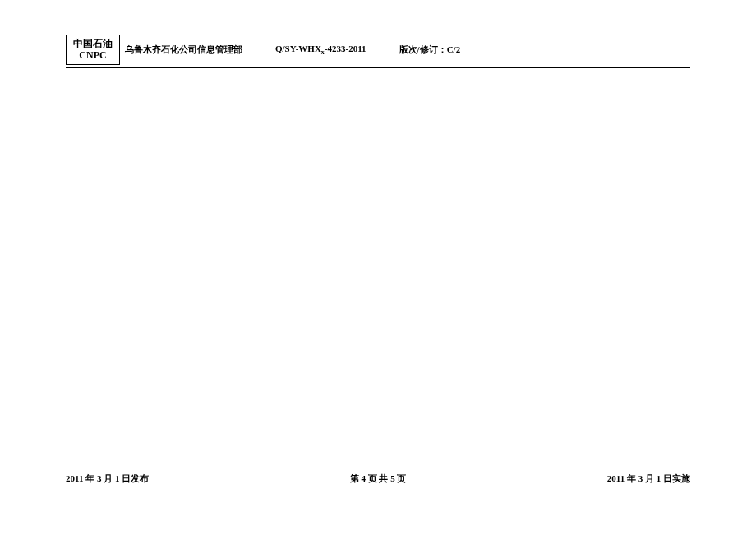  Describe the element at coordinates (184, 49) in the screenshot. I see `department-name: 乌鲁木齐石化公司信息管理部` at that location.